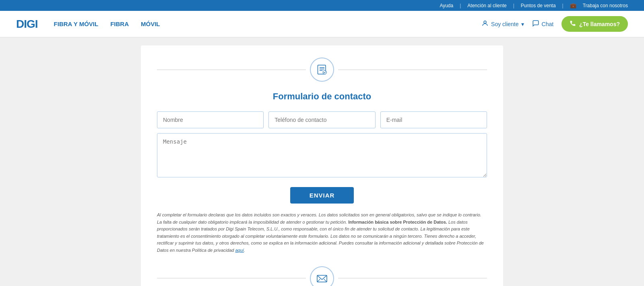 The image size is (644, 286). What do you see at coordinates (322, 6) in the screenshot?
I see `top-bar: Ayuda | Atención al cliente | Puntos de …` at bounding box center [322, 6].